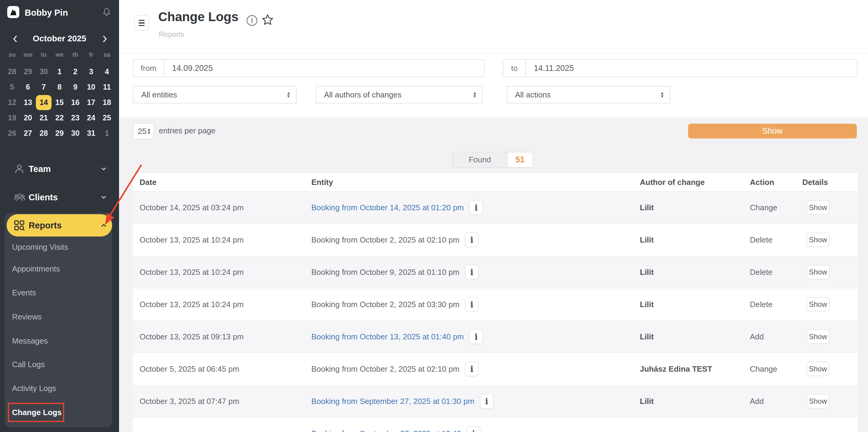  What do you see at coordinates (28, 118) in the screenshot?
I see `calendar-day: 20` at bounding box center [28, 118].